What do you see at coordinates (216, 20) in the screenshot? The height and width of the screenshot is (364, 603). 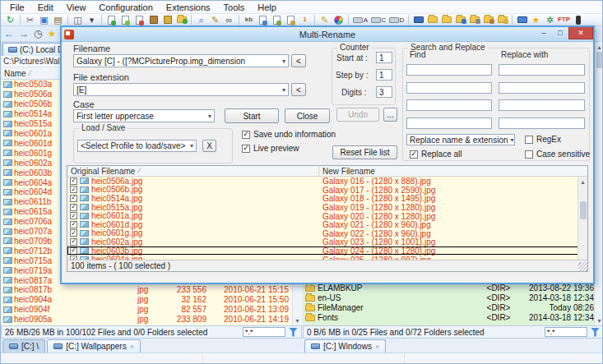 I see `edit-file-icon: ✎` at bounding box center [216, 20].